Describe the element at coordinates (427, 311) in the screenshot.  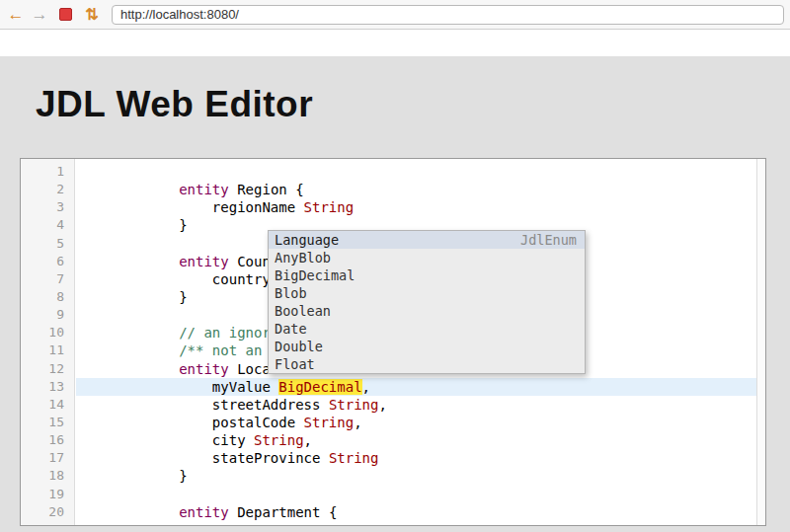
I see `autocomplete-item: Boolean` at that location.